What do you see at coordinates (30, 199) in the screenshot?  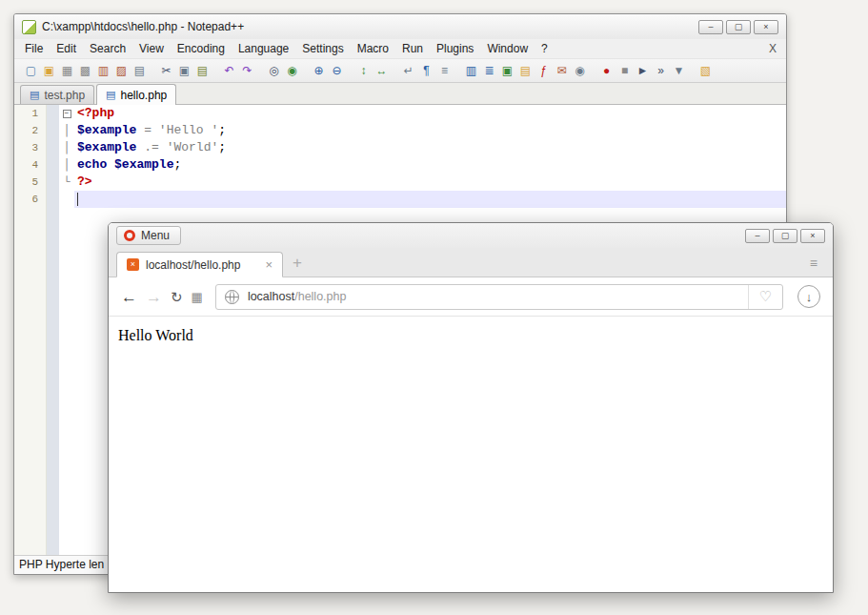 I see `line-number: 6` at bounding box center [30, 199].